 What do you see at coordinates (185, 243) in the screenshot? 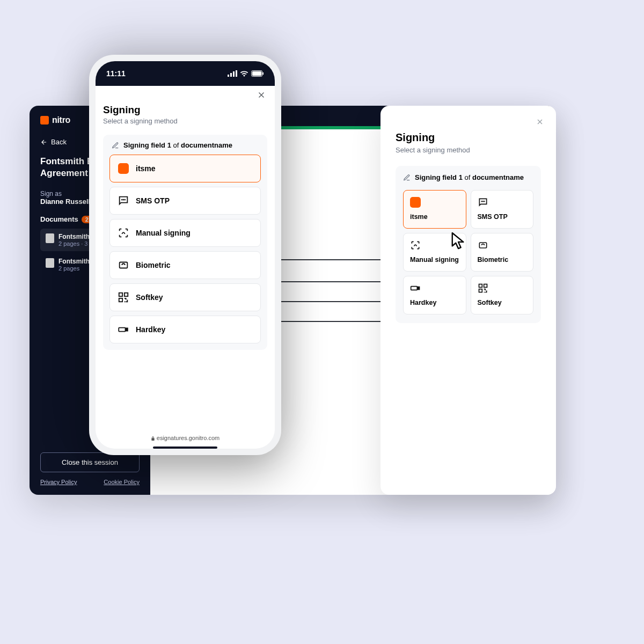
I see `phone-signing-field-box: Signing field 1 of documentname itsme` at bounding box center [185, 243].